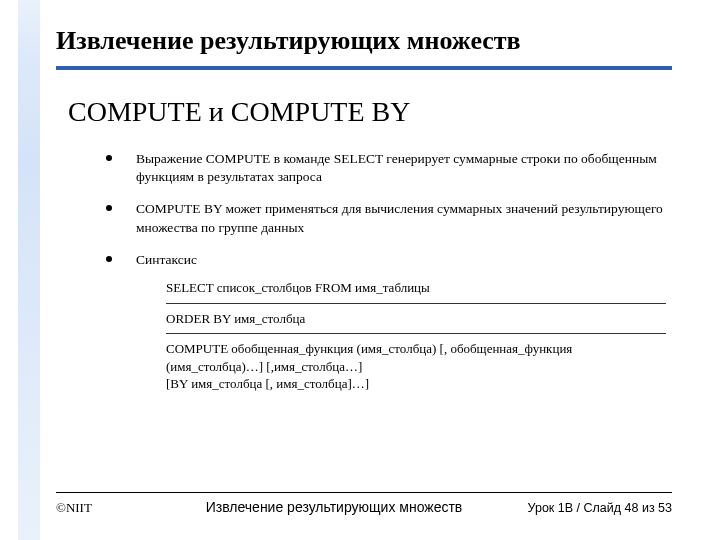  I want to click on footer-page-indicator: Урок 1B / Слайд 48 из 53, so click(587, 508).